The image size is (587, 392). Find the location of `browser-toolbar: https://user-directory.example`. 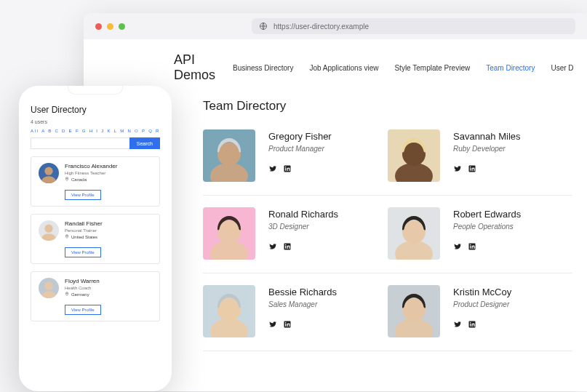

browser-toolbar: https://user-directory.example is located at coordinates (335, 26).